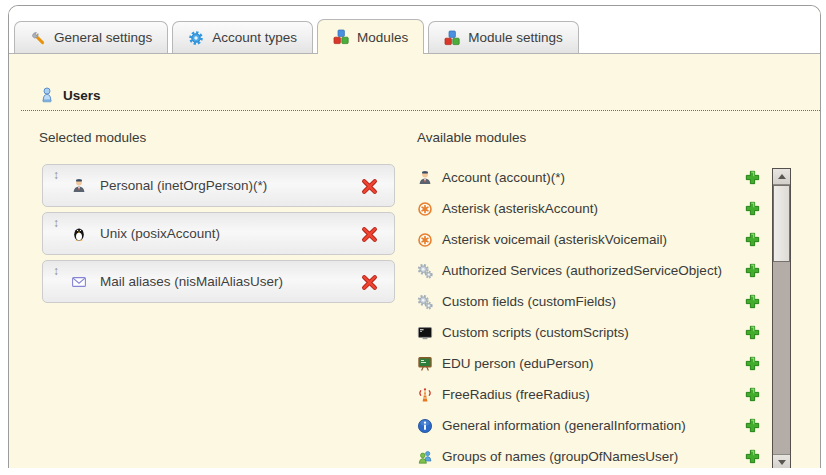 This screenshot has height=475, width=826. I want to click on module-label: Groups of names (groupOfNamesUser), so click(560, 456).